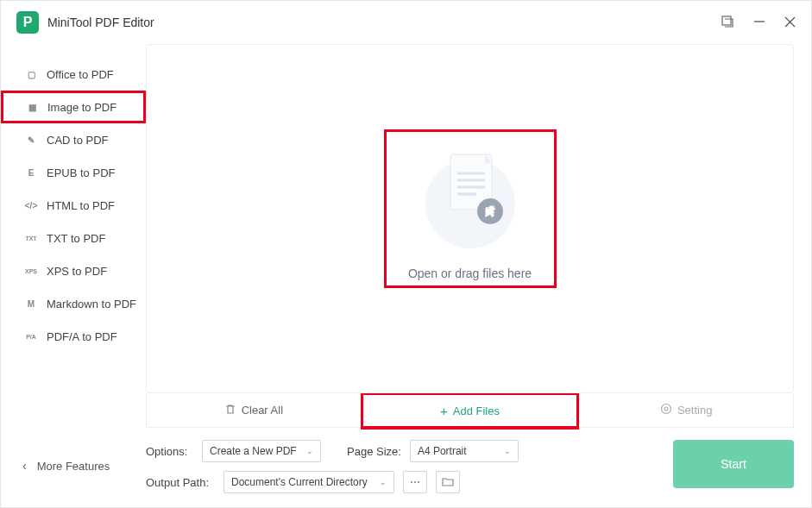  Describe the element at coordinates (309, 482) in the screenshot. I see `output-path-select: Document's Current Directory ⌄` at that location.